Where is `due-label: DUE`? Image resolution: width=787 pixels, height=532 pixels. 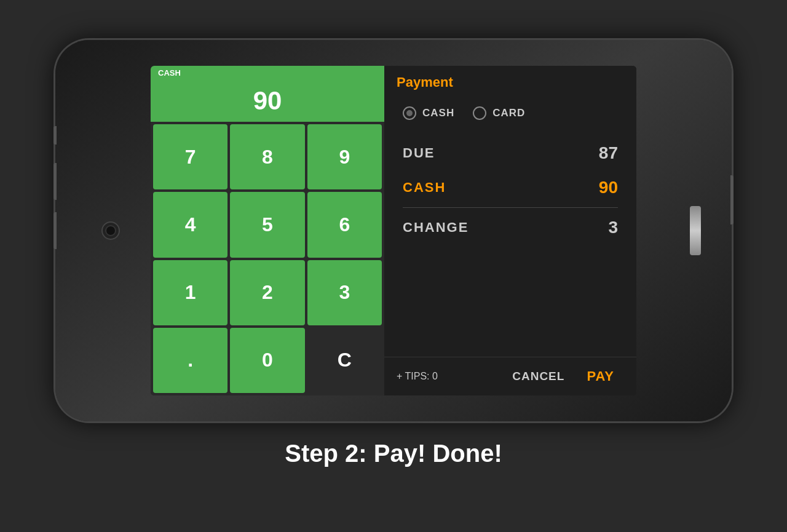 due-label: DUE is located at coordinates (419, 153).